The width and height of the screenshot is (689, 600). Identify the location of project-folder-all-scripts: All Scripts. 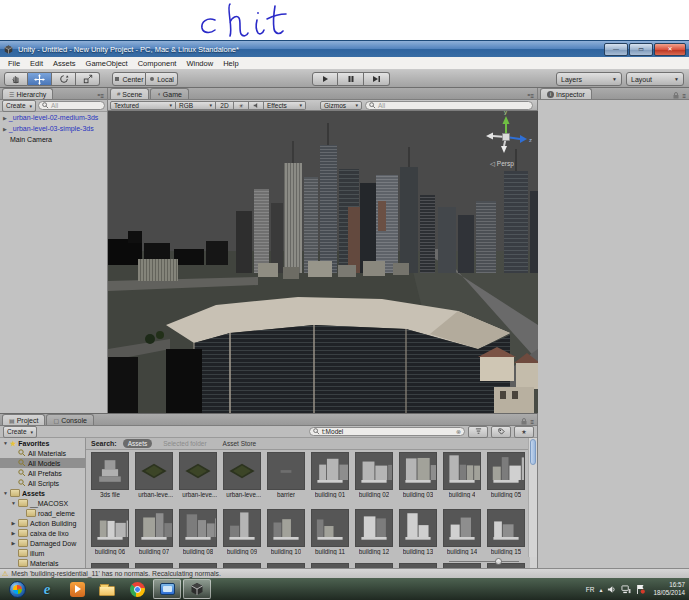
(42, 483).